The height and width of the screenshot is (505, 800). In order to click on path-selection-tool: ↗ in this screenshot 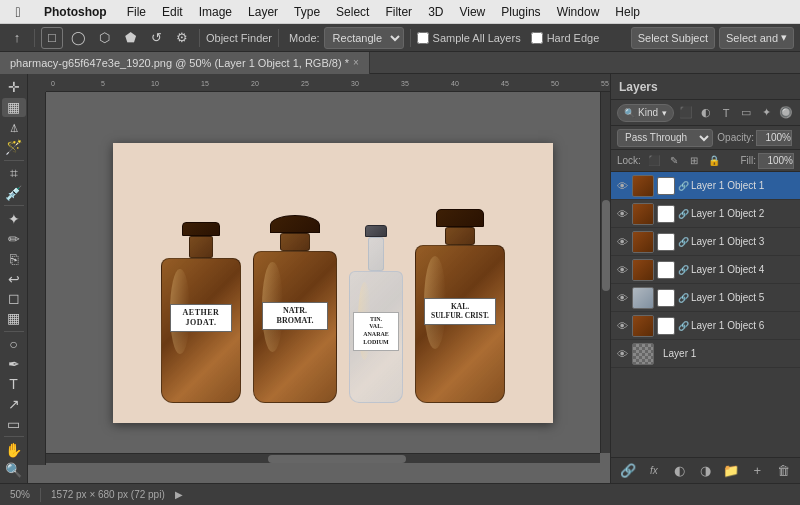, I will do `click(14, 404)`.